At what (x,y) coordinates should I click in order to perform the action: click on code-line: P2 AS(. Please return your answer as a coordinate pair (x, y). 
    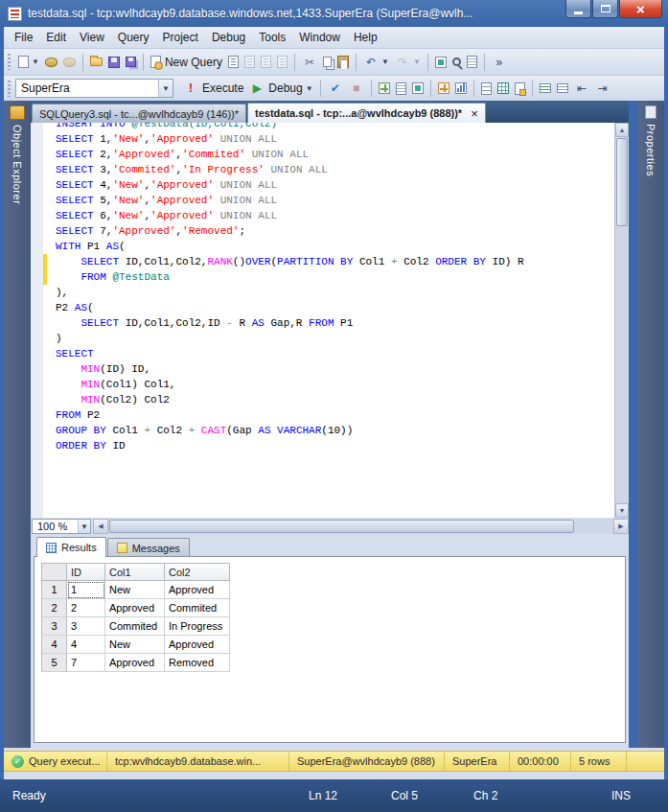
    Looking at the image, I should click on (329, 308).